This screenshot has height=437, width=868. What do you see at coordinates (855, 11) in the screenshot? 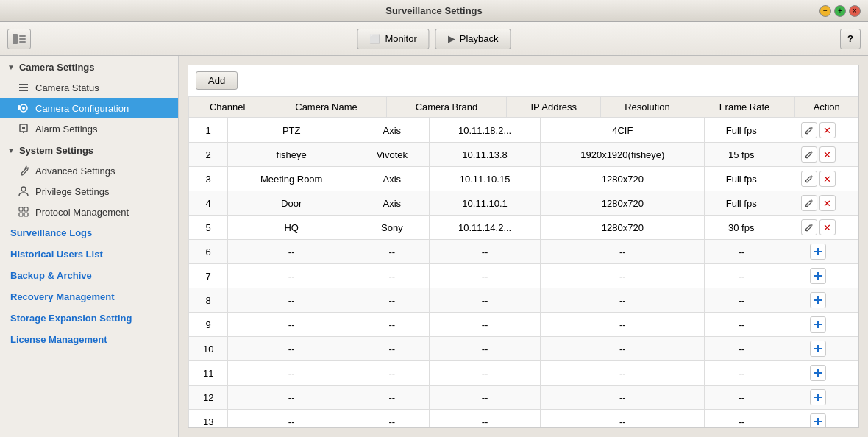
I see `close-button: ×` at bounding box center [855, 11].